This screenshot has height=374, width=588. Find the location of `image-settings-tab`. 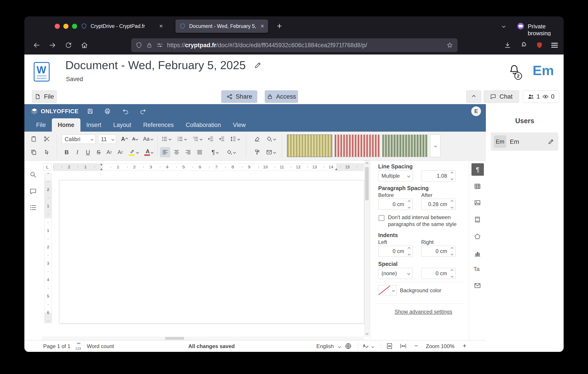

image-settings-tab is located at coordinates (478, 203).